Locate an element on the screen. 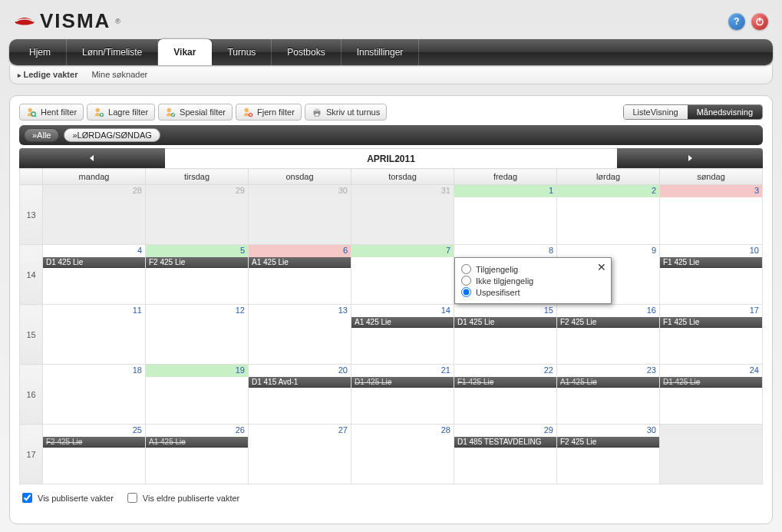 This screenshot has height=532, width=782. date-number: 4 is located at coordinates (140, 250).